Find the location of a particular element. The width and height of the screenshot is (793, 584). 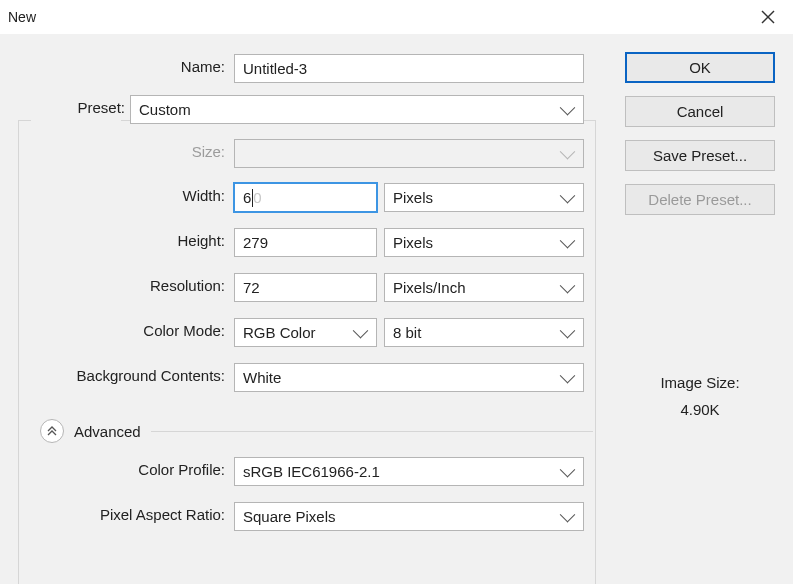

color-mode-select: RGB Color is located at coordinates (306, 332).